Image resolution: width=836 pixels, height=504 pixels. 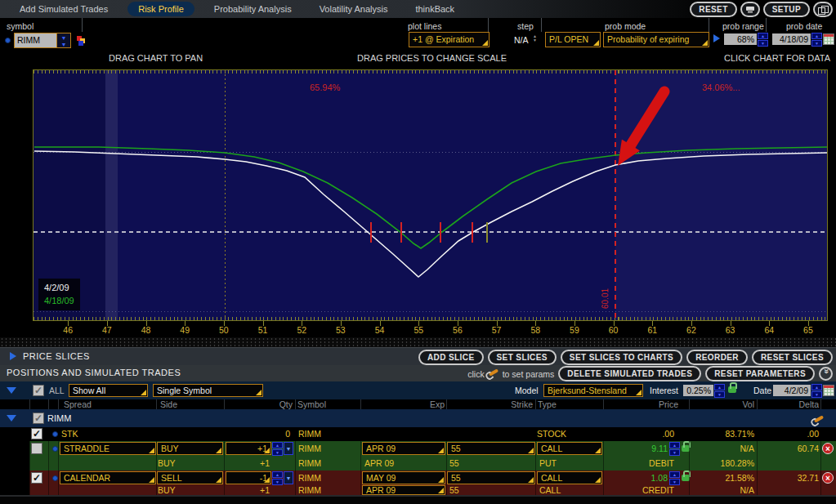 I want to click on date-spinner: ▲▼, so click(x=817, y=390).